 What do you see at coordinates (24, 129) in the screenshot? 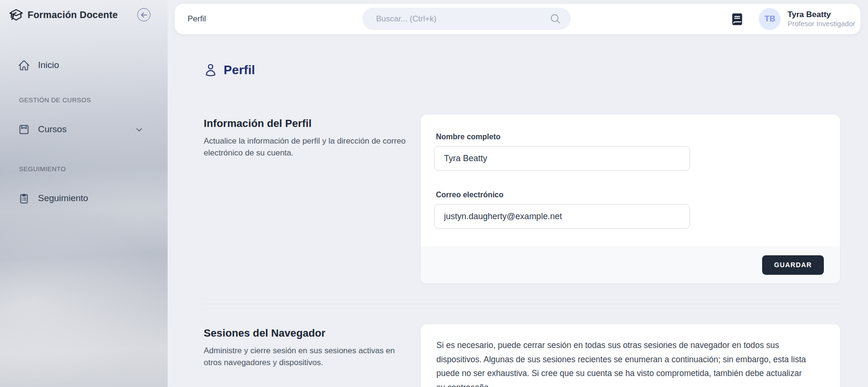
I see `book-bookmark-icon` at bounding box center [24, 129].